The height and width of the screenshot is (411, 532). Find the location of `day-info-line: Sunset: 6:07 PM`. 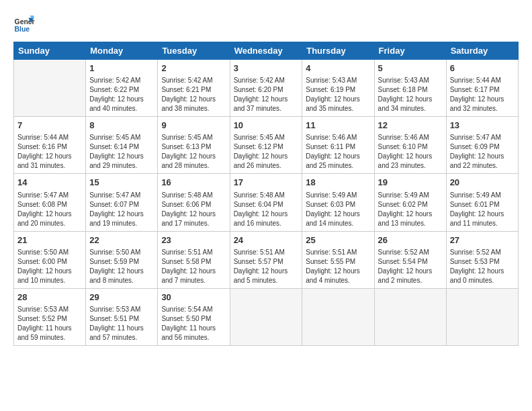

day-info-line: Sunset: 6:07 PM is located at coordinates (122, 205).